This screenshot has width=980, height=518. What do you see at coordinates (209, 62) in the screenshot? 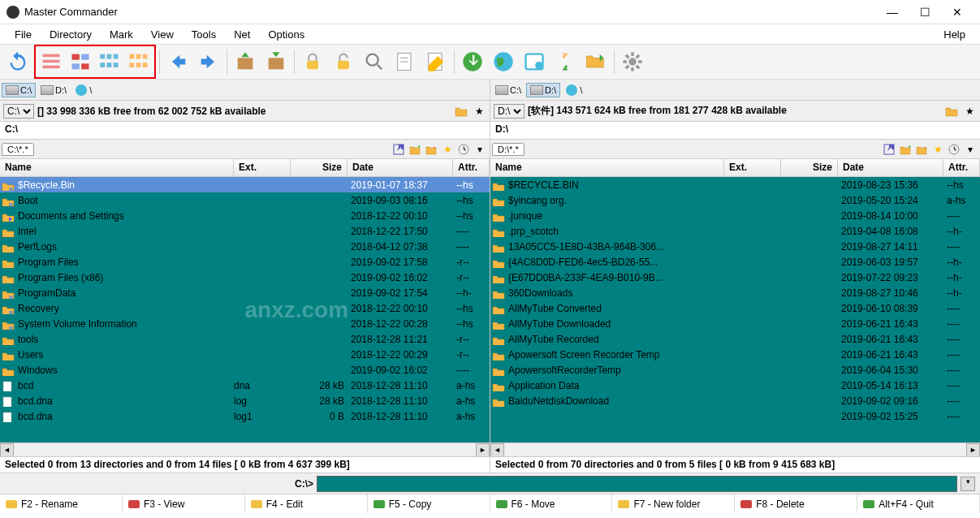
I see `forward-button` at bounding box center [209, 62].